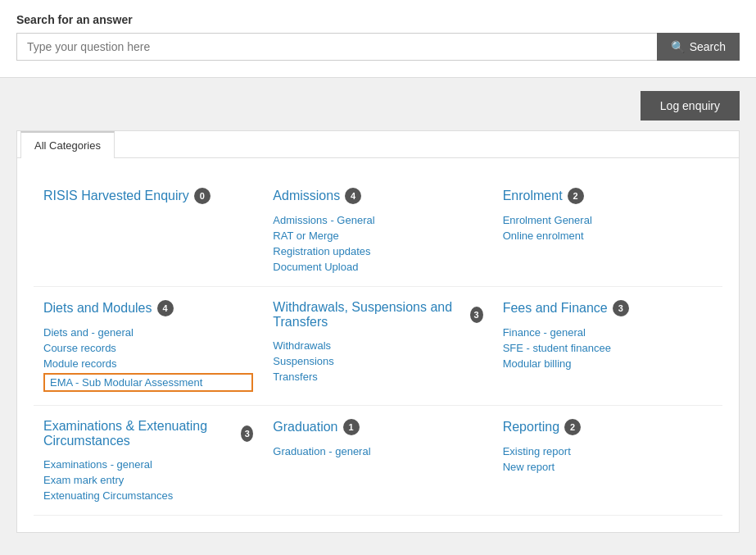 This screenshot has width=756, height=555. Describe the element at coordinates (148, 196) in the screenshot. I see `category-title-risis: RISIS Harvested Enquiry0` at that location.